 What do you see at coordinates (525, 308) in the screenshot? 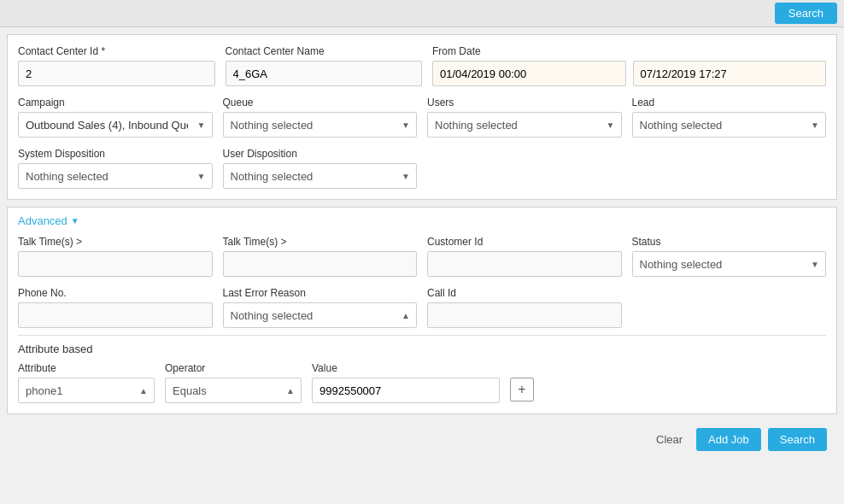
I see `call-id-group: Call Id` at bounding box center [525, 308].